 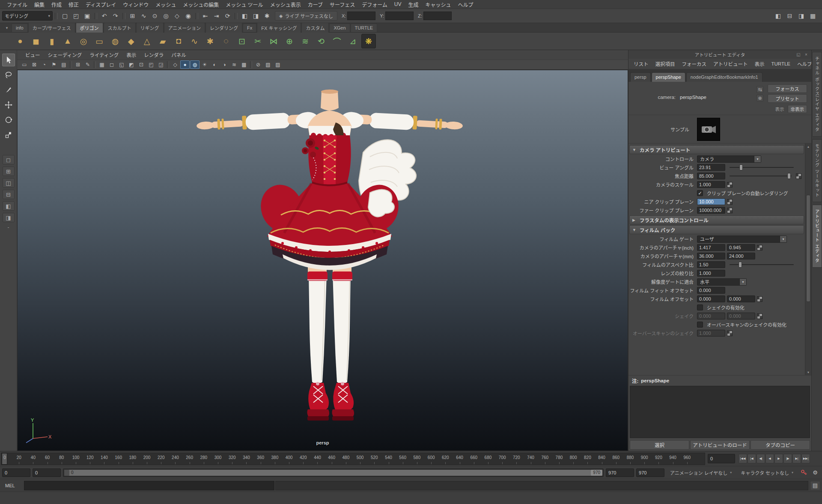 I want to click on main-menu-item-1: 編集, so click(x=39, y=5).